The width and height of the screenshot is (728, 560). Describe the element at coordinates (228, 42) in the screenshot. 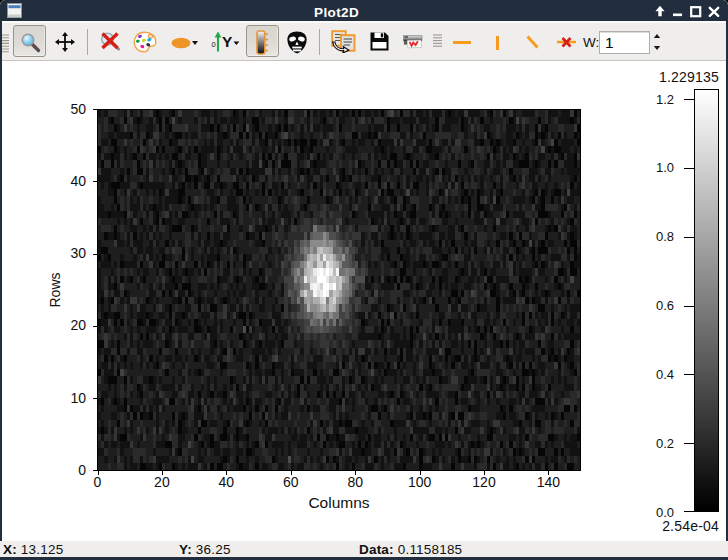

I see `svg-text: Y` at that location.